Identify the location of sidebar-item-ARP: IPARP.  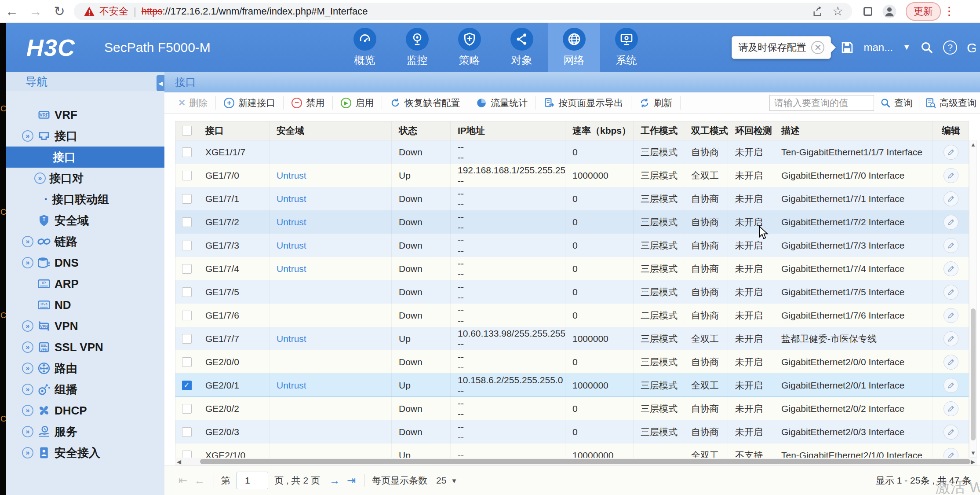
(85, 284).